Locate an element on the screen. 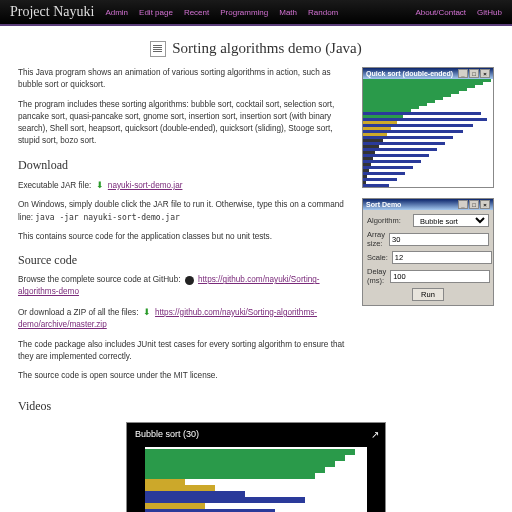 Image resolution: width=512 pixels, height=512 pixels. scl-input is located at coordinates (442, 258).